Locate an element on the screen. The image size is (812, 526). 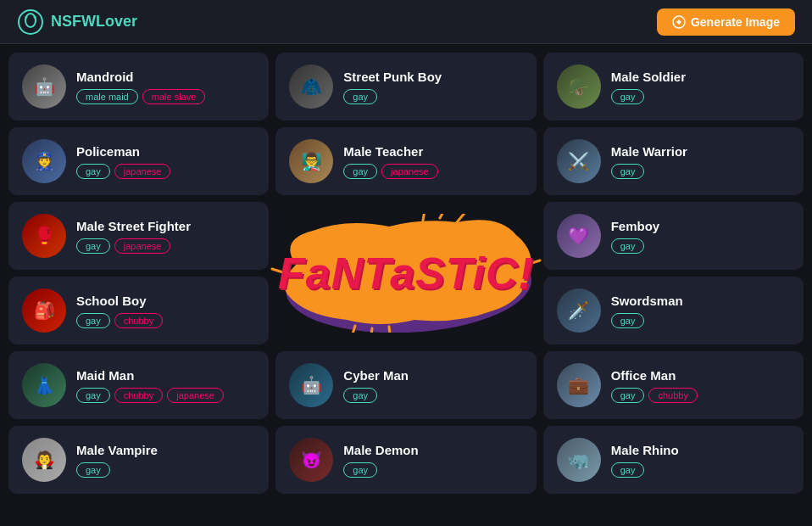
card-tags-office-man: gaychubby is located at coordinates (700, 395).